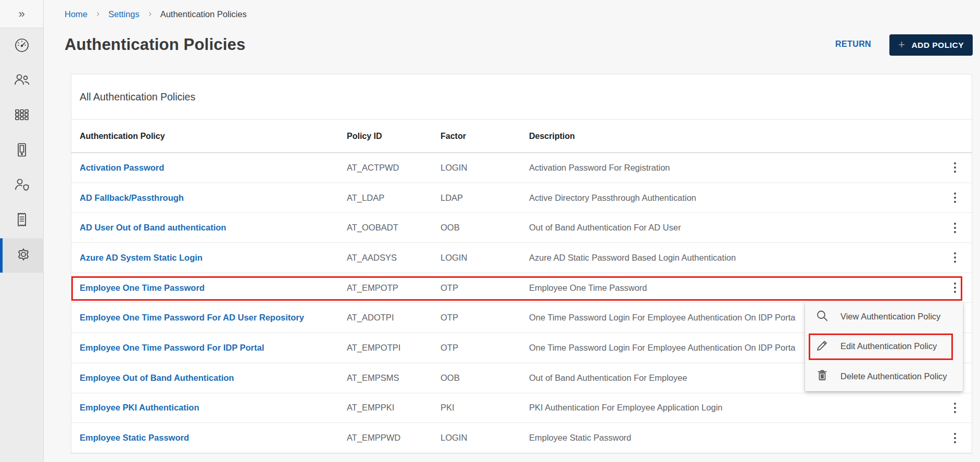 Image resolution: width=980 pixels, height=462 pixels. What do you see at coordinates (155, 45) in the screenshot?
I see `page-title: Authentication Policies` at bounding box center [155, 45].